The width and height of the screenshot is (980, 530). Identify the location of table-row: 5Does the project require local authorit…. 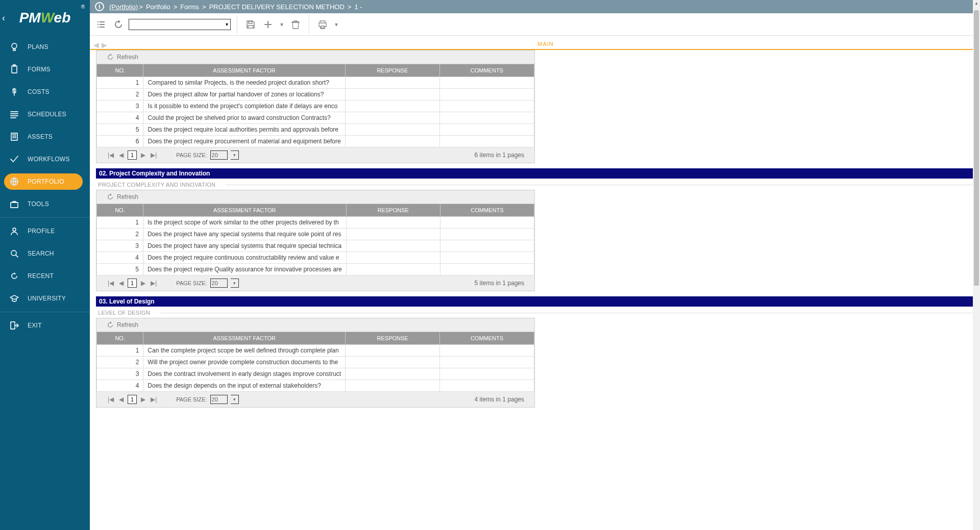
(315, 130).